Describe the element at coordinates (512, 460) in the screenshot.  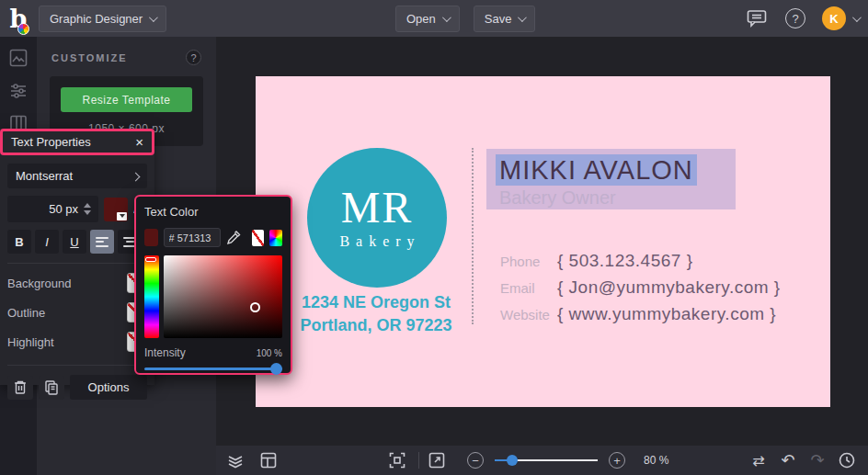
I see `zoom-slider-handle` at that location.